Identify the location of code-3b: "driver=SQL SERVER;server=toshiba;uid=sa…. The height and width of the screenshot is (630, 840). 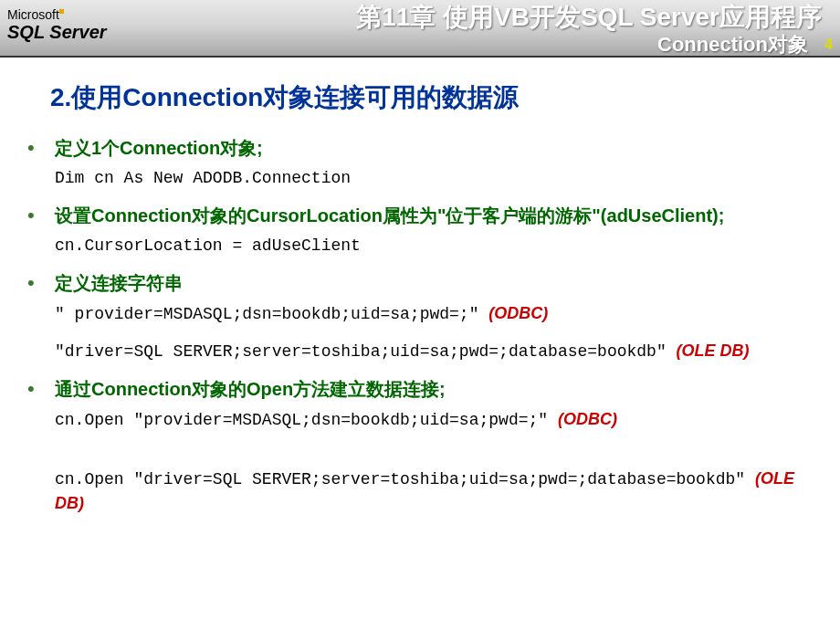
(434, 351).